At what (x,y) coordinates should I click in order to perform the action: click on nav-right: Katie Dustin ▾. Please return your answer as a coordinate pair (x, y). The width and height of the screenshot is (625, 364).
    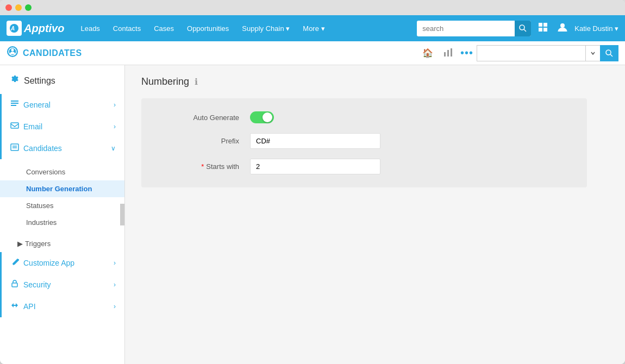
    Looking at the image, I should click on (517, 28).